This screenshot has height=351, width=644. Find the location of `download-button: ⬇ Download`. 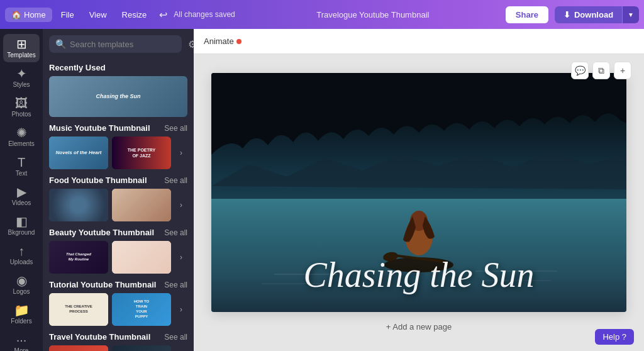

download-button: ⬇ Download is located at coordinates (589, 15).